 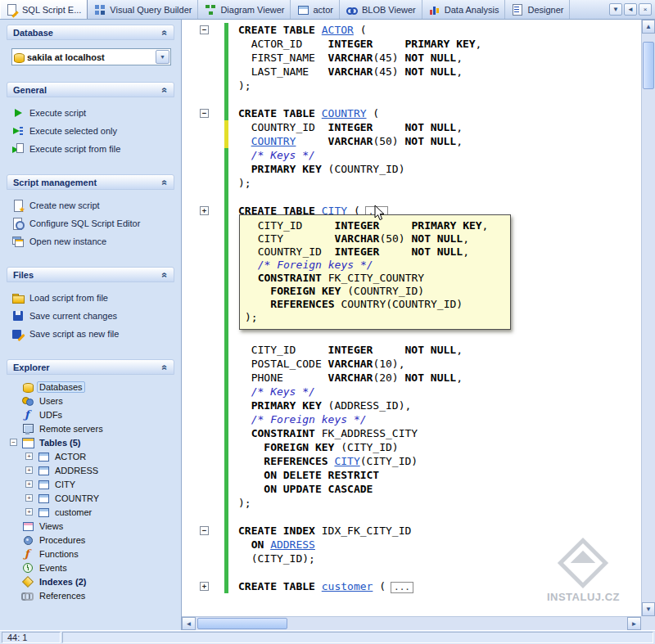 What do you see at coordinates (411, 624) in the screenshot?
I see `horizontal-scroll-track` at bounding box center [411, 624].